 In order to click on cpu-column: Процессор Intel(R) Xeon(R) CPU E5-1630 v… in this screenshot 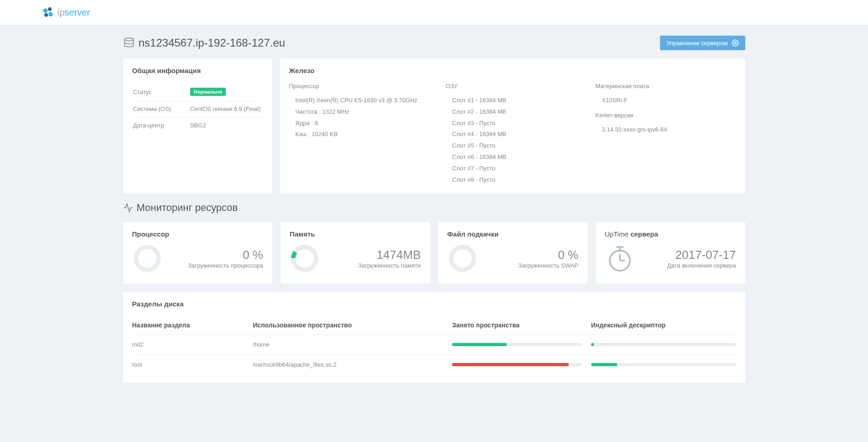, I will do `click(363, 134)`.